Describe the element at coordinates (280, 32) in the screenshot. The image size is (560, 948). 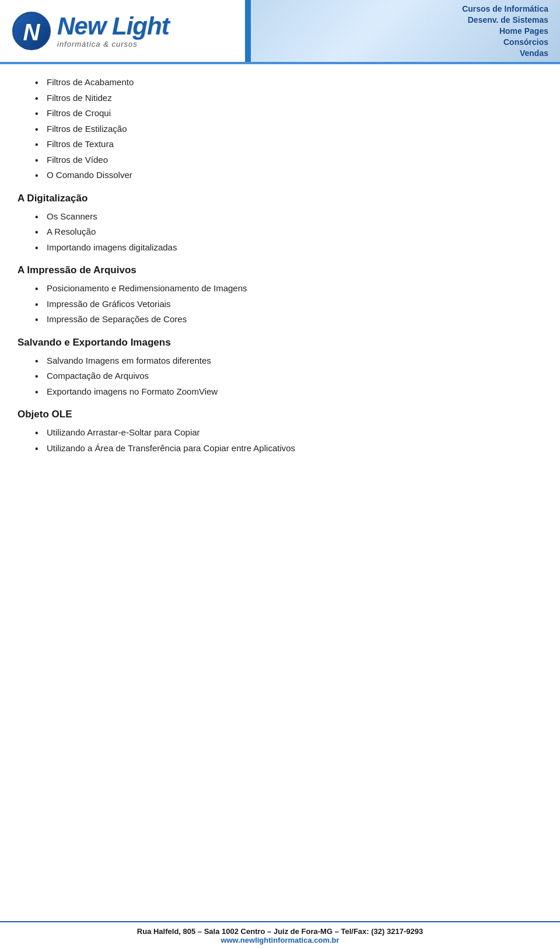
I see `header: N New Light informática & cursos Cursos …` at that location.